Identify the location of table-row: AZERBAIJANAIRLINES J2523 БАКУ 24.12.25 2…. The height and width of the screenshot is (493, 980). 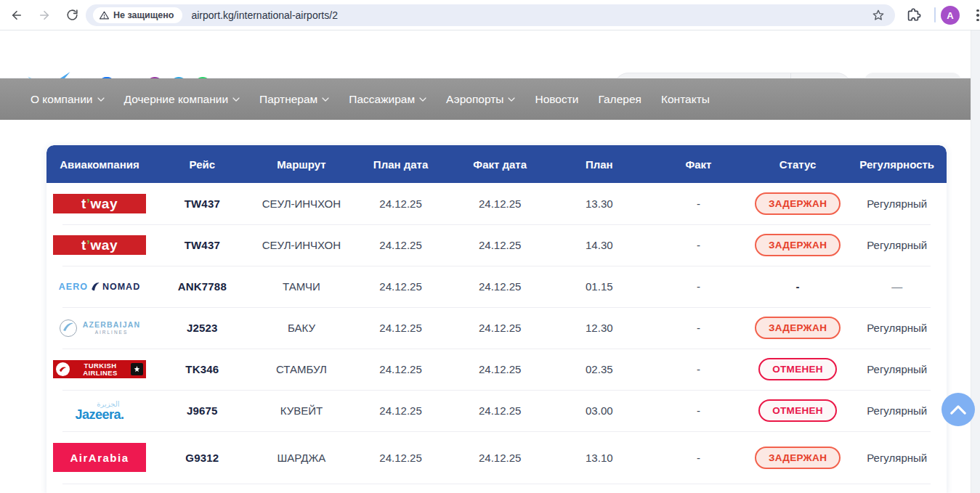
(497, 328).